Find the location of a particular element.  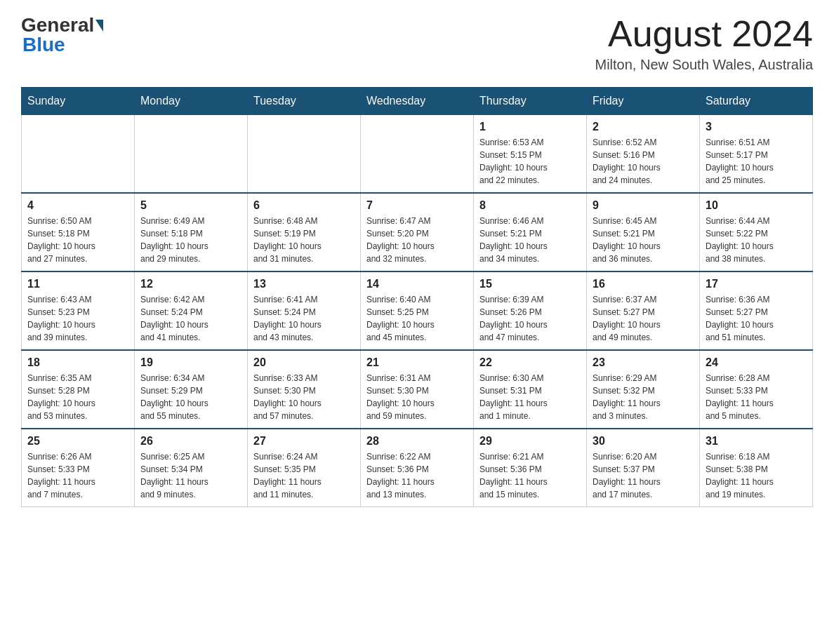

day-number-28: 28 is located at coordinates (417, 441).